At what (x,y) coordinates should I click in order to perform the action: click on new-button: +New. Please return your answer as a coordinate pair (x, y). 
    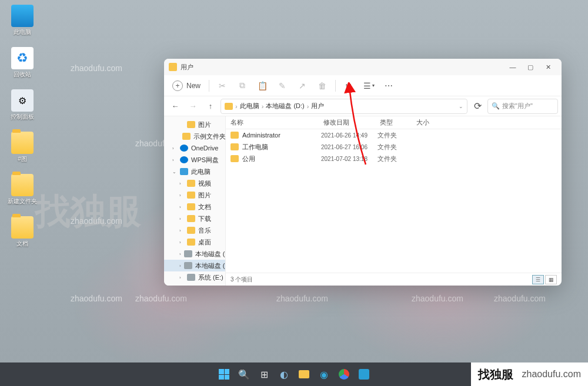
    Looking at the image, I should click on (186, 86).